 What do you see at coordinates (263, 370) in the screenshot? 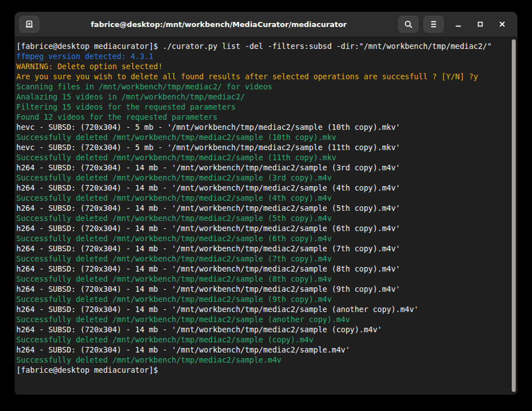
I see `terminal-line: [fabrice@desktop mediacurator]$` at bounding box center [263, 370].